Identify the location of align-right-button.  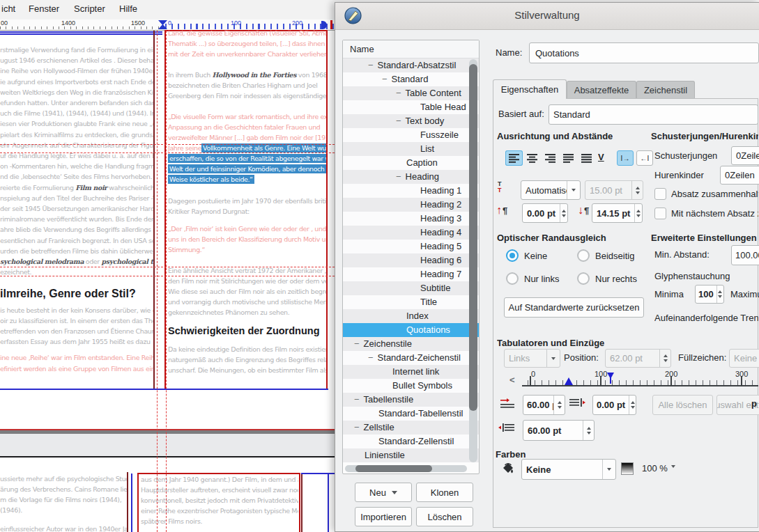
(551, 158).